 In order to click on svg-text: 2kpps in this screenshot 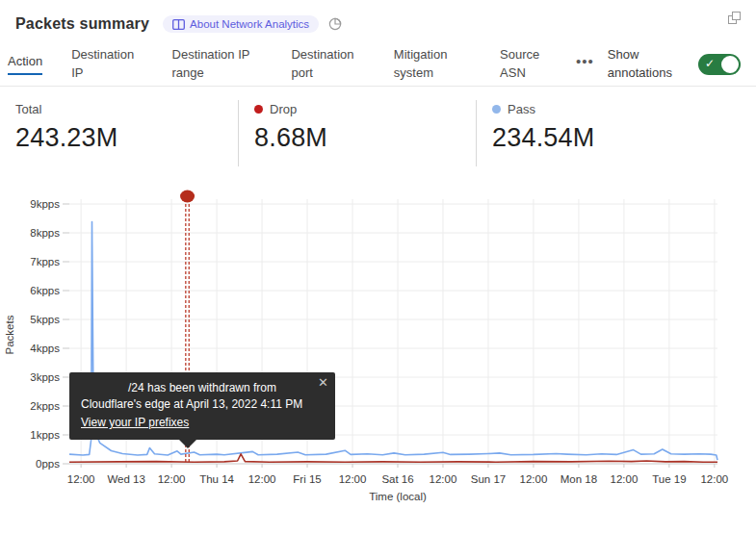, I will do `click(44, 406)`.